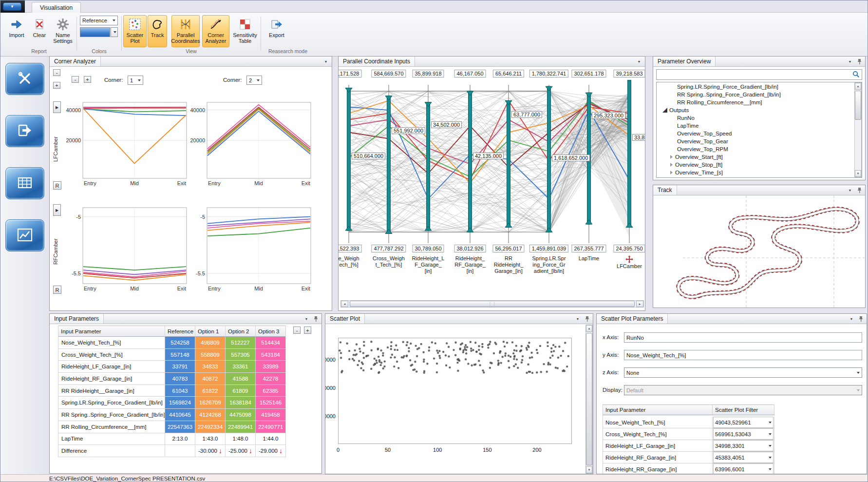  I want to click on sidebar-button-data-table, so click(25, 183).